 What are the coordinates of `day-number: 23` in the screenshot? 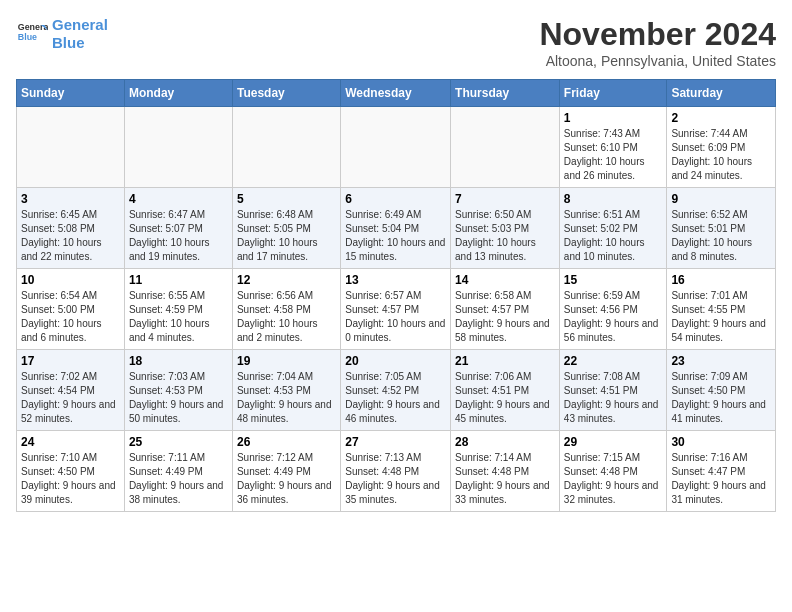 It's located at (721, 361).